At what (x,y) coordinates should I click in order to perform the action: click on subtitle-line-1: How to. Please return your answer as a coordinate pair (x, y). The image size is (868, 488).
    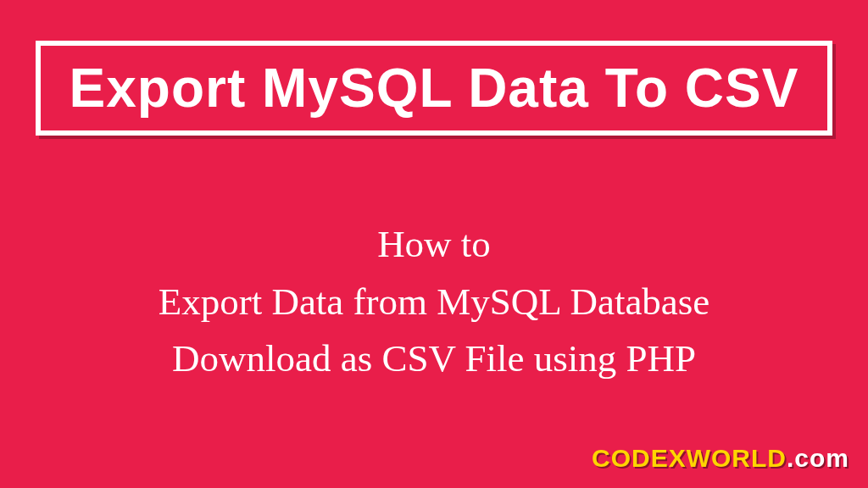
    Looking at the image, I should click on (434, 245).